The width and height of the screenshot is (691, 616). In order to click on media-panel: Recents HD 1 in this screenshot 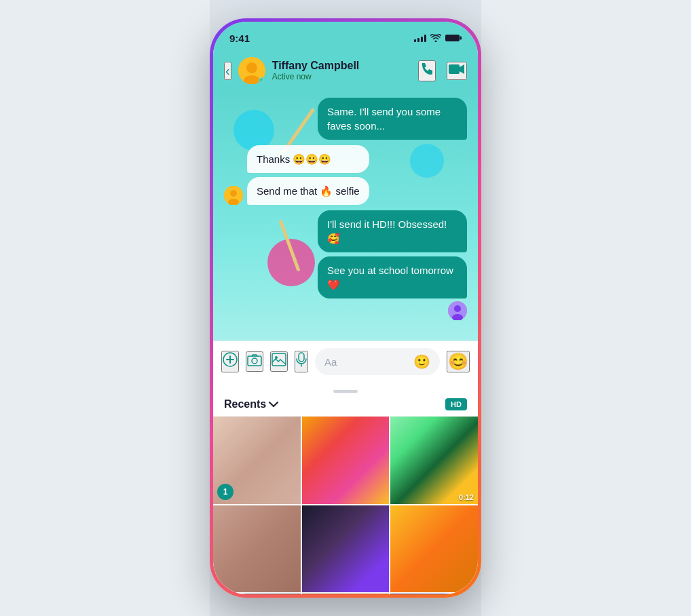, I will do `click(346, 488)`.